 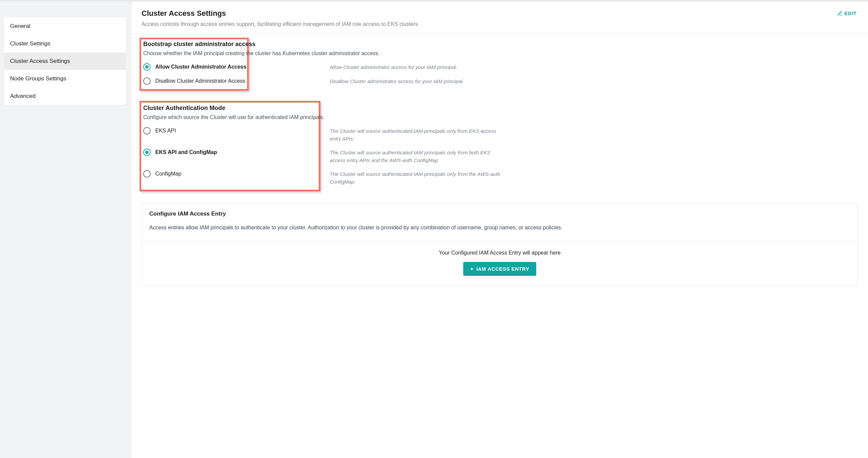 What do you see at coordinates (500, 214) in the screenshot?
I see `iam-card-title: Configure IAM Access Entry` at bounding box center [500, 214].